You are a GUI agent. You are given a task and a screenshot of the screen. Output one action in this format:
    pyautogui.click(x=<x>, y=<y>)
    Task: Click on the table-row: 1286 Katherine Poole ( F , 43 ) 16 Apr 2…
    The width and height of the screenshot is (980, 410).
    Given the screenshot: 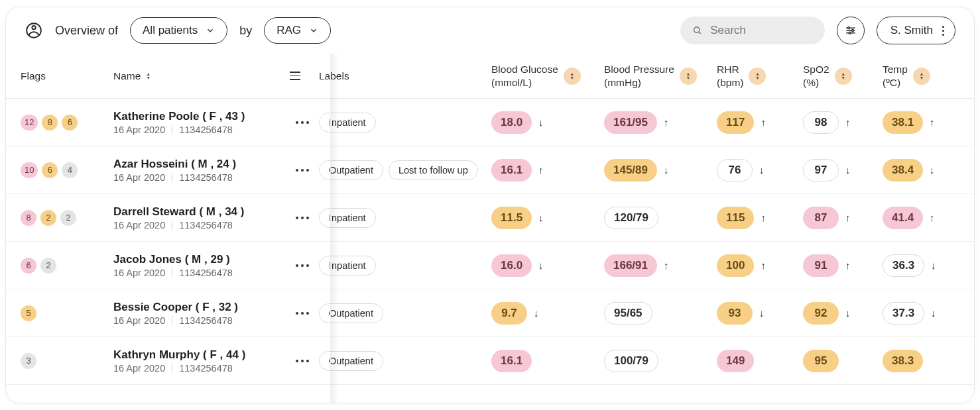 What is the action you would take?
    pyautogui.click(x=490, y=123)
    